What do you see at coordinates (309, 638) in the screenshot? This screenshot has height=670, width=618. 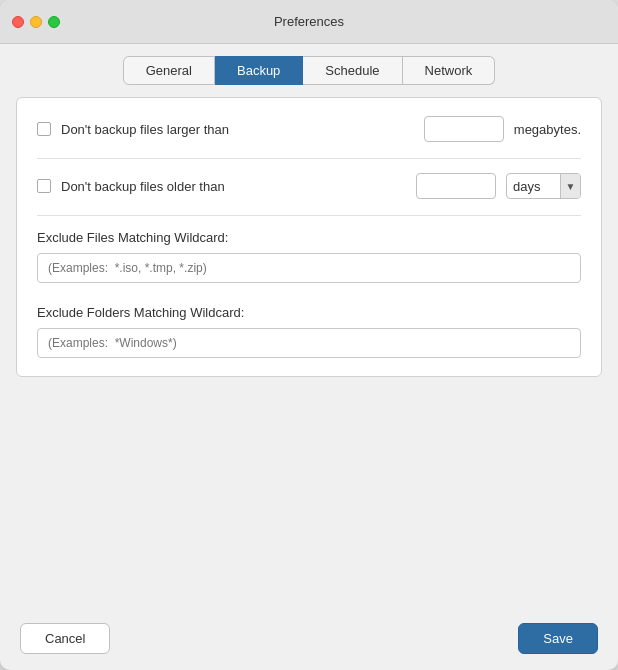 I see `footer: Cancel Save` at bounding box center [309, 638].